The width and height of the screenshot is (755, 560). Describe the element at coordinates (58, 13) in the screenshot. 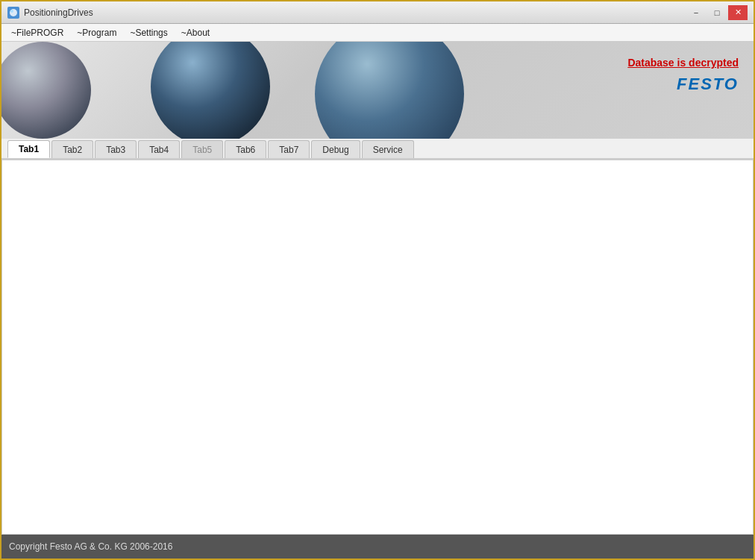

I see `window-title: PositioningDrives` at that location.